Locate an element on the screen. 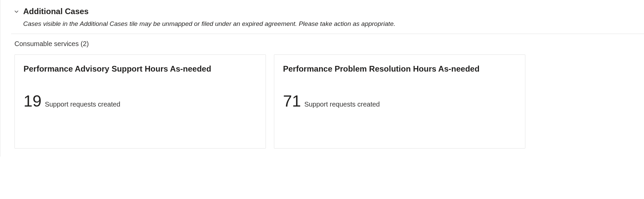  card-metric: 19 Support requests created is located at coordinates (140, 101).